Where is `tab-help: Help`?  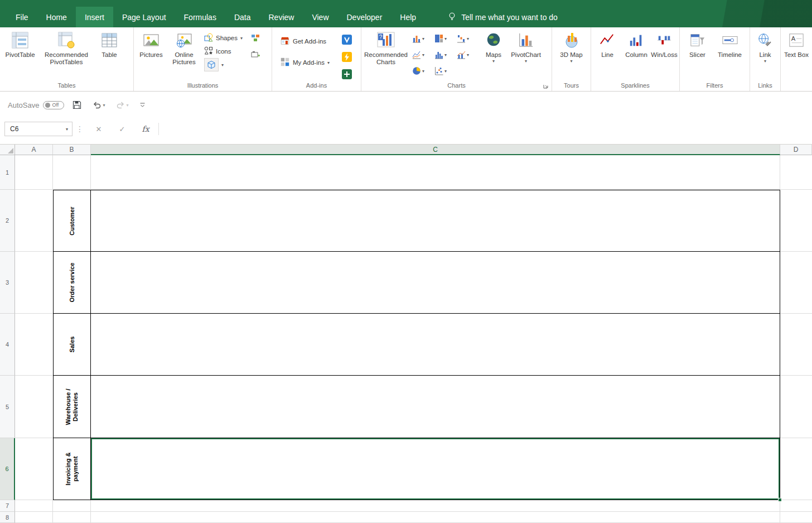
tab-help: Help is located at coordinates (408, 17).